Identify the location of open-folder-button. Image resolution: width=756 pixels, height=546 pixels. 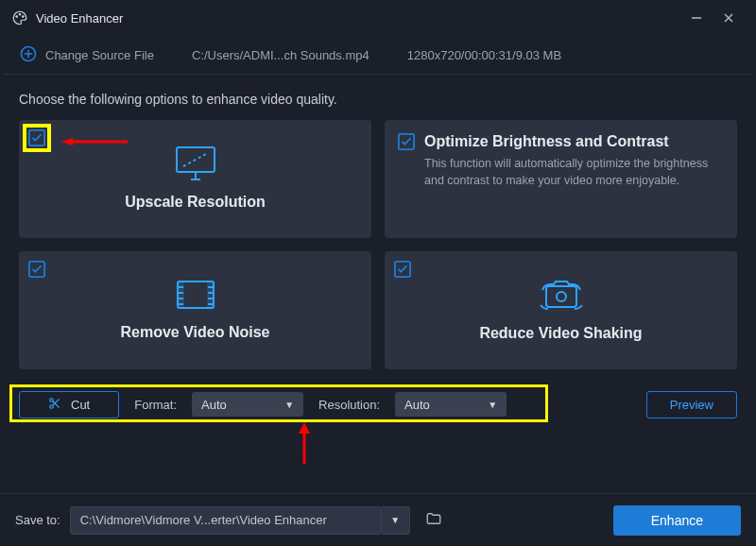
(434, 520).